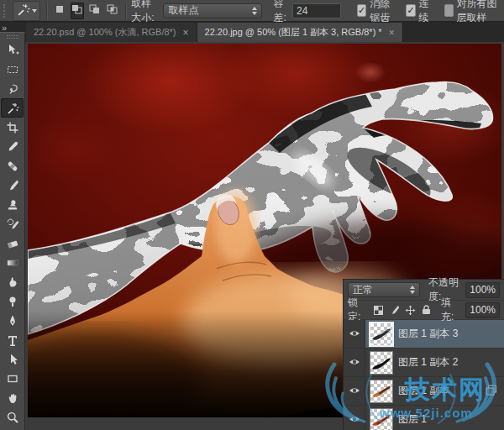 This screenshot has height=430, width=504. Describe the element at coordinates (12, 378) in the screenshot. I see `tool-shape` at that location.